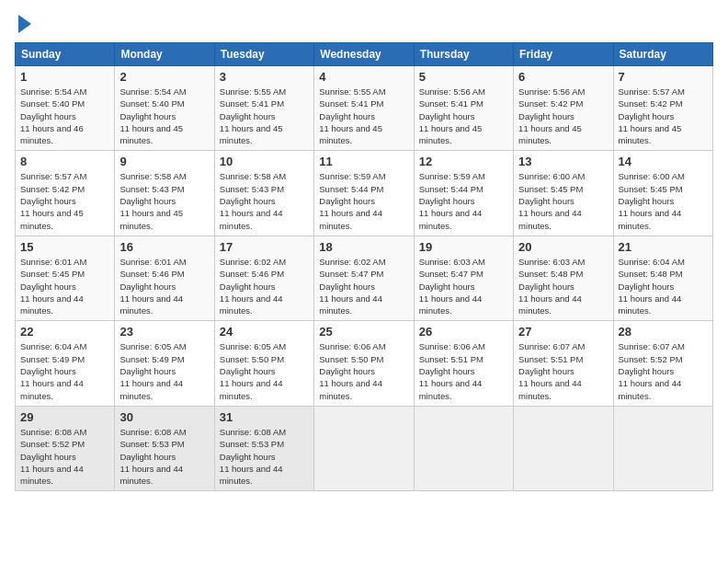  Describe the element at coordinates (265, 77) in the screenshot. I see `day-number: 3` at that location.